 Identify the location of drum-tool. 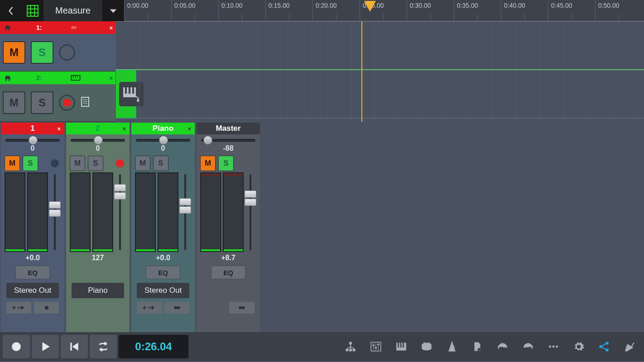
(427, 347).